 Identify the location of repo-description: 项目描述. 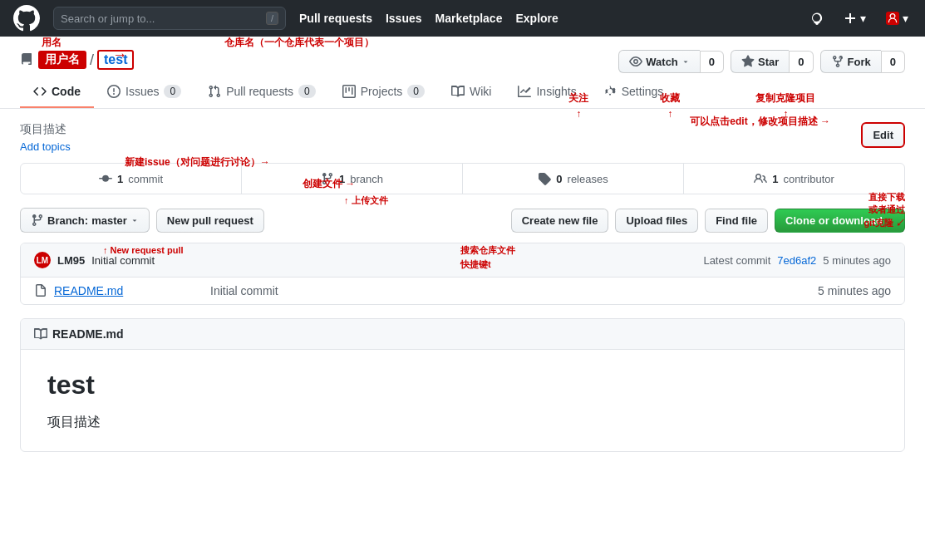
(45, 130).